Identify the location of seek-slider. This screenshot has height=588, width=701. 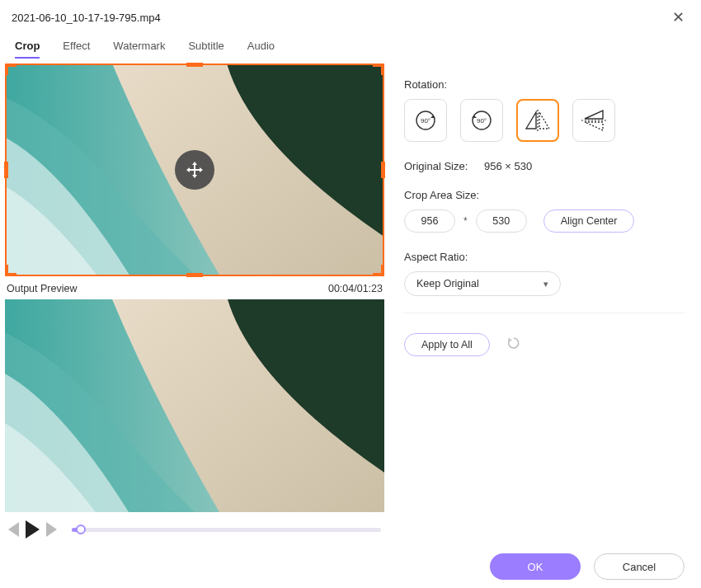
(226, 529).